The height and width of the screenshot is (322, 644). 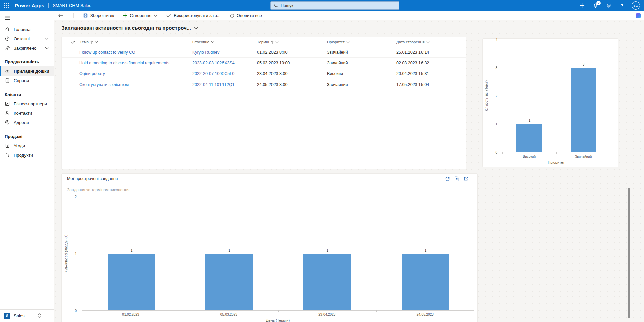 I want to click on back-arrow-icon, so click(x=61, y=16).